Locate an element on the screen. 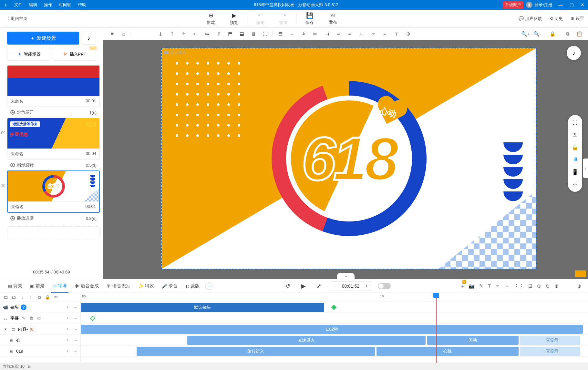 This screenshot has width=588, height=370. menu-operate: 操作 is located at coordinates (48, 5).